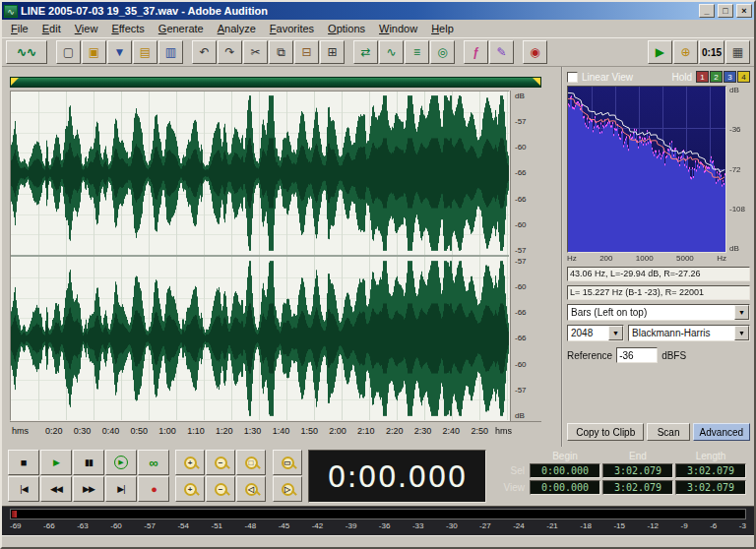 Image resolution: width=756 pixels, height=549 pixels. Describe the element at coordinates (256, 52) in the screenshot. I see `cut-button: ✂` at that location.